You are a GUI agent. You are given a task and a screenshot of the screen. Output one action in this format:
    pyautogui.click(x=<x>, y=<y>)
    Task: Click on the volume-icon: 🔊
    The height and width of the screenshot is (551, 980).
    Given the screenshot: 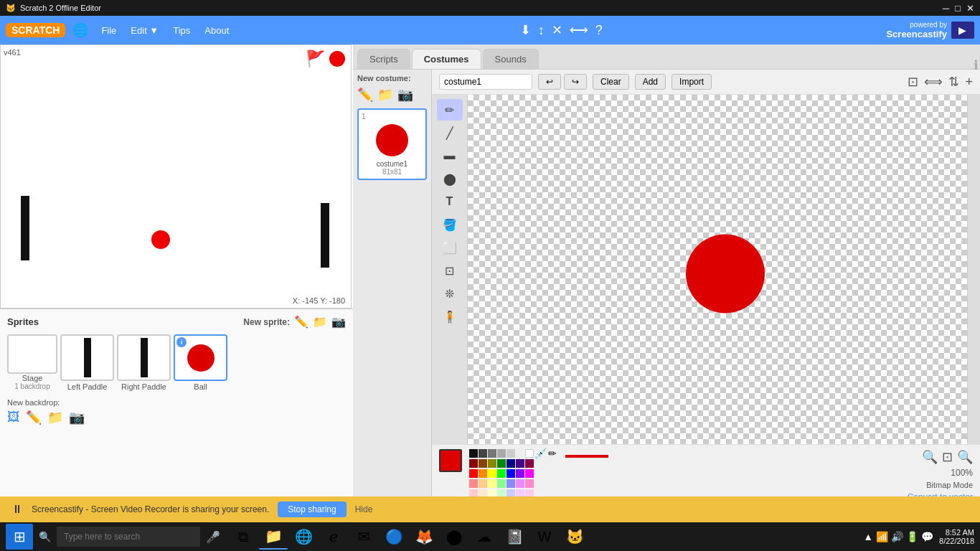 What is the action you would take?
    pyautogui.click(x=897, y=537)
    